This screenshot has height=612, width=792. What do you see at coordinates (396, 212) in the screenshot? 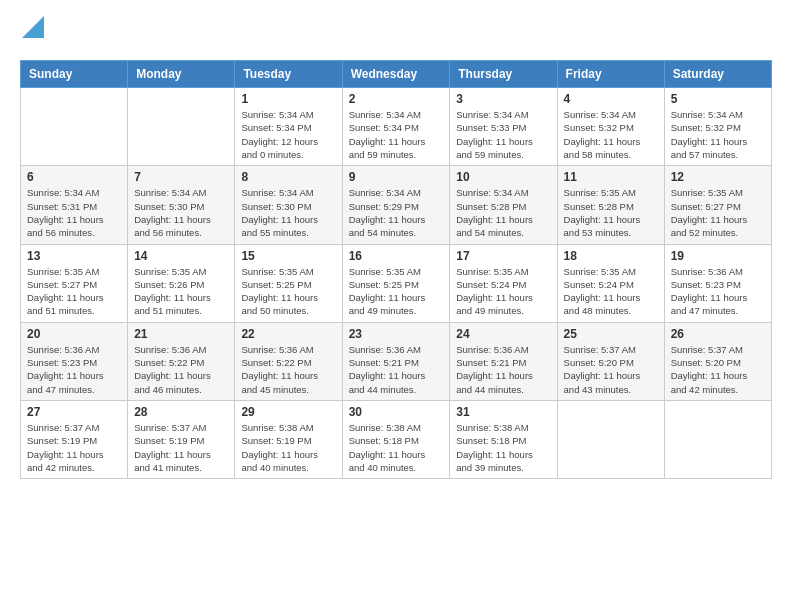
I see `cell-content: Sunrise: 5:34 AM Sunset: 5:29 PM Dayligh…` at bounding box center [396, 212].